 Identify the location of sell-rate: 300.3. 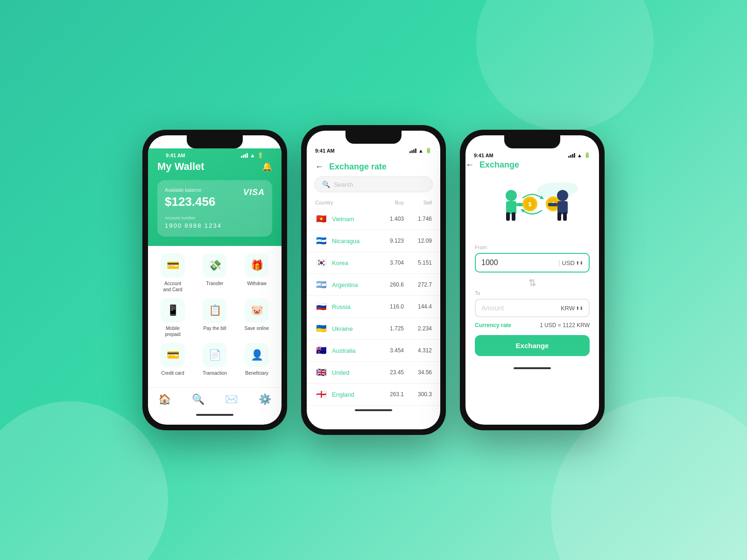
(418, 394).